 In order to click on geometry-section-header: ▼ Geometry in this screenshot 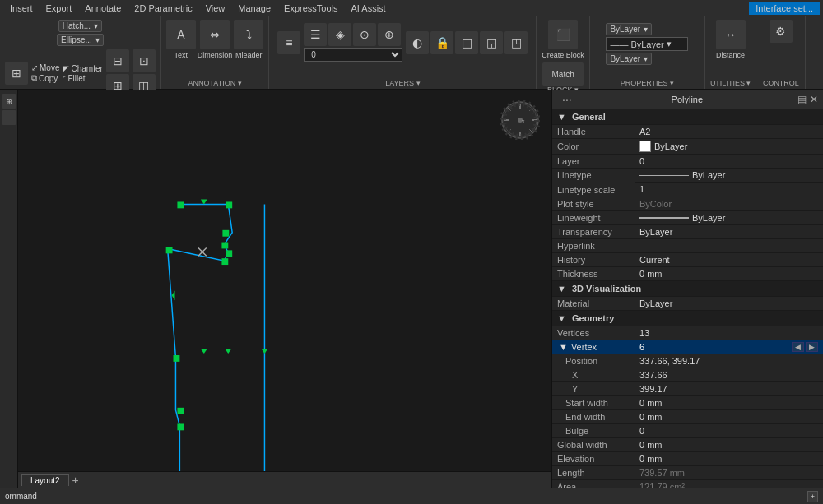, I will do `click(688, 319)`.